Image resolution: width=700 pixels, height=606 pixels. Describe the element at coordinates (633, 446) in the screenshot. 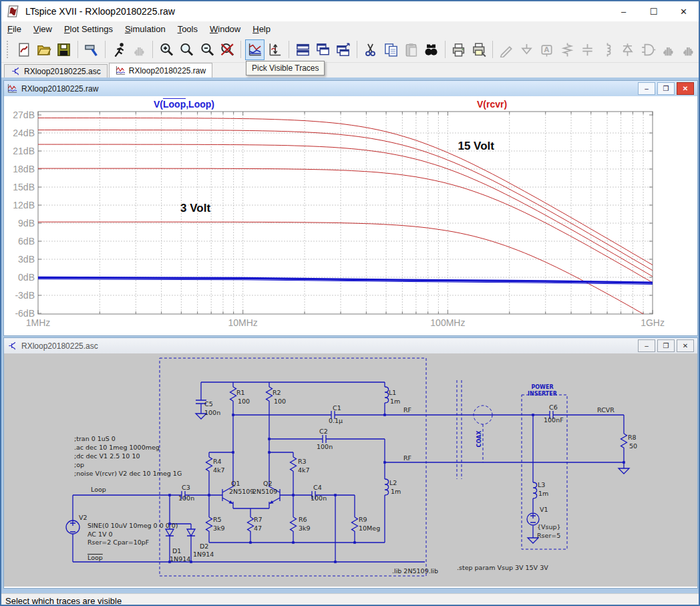

I see `schematic-label: 50` at that location.